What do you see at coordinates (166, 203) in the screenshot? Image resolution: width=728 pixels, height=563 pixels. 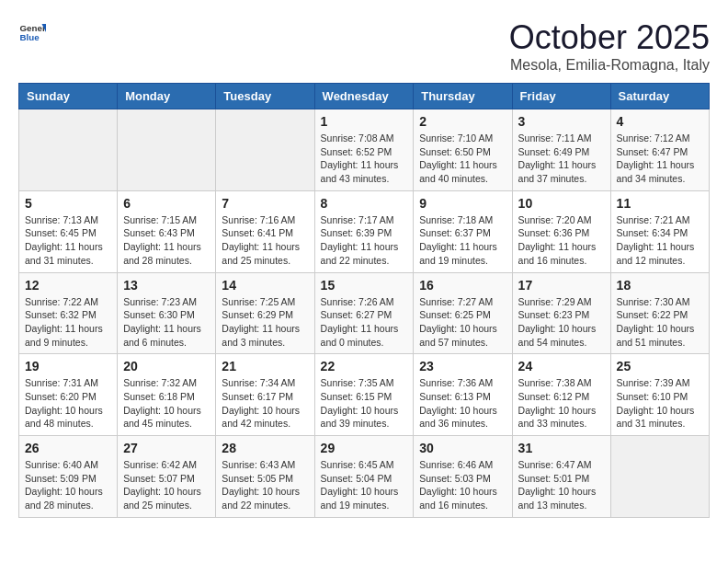 I see `day-number: 6` at bounding box center [166, 203].